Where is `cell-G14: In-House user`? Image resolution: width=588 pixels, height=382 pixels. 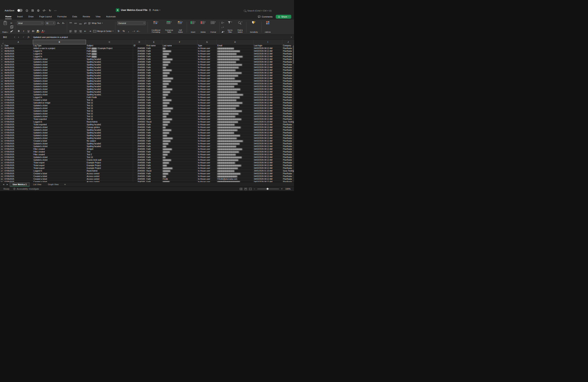
cell-G14: In-House user is located at coordinates (207, 82).